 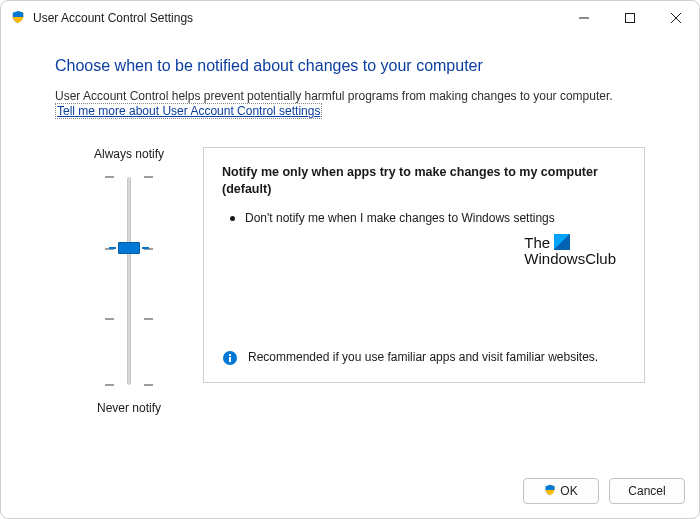 I want to click on slider-thumb, so click(x=129, y=248).